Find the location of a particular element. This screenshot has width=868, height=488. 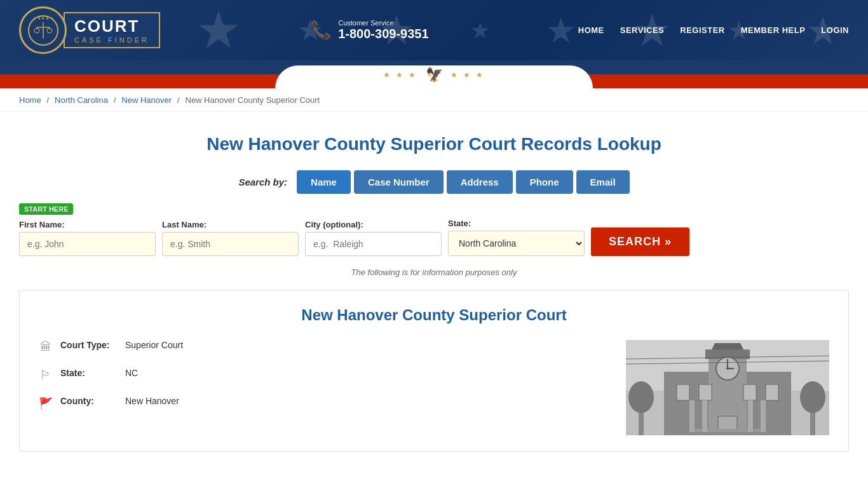

eagle-banner: ★ ★ ★ 🦅 ★ ★ ★ is located at coordinates (434, 74).